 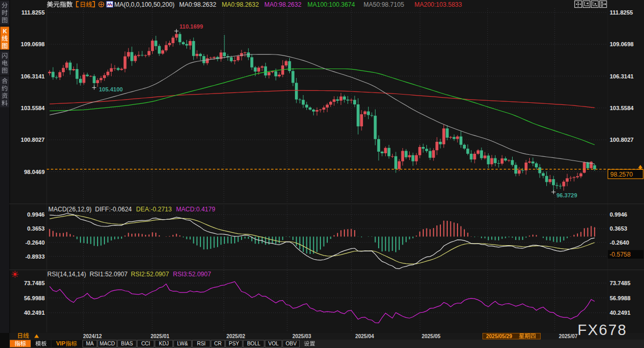 I want to click on svg-text: RSI2:52.0907, so click(x=150, y=274).